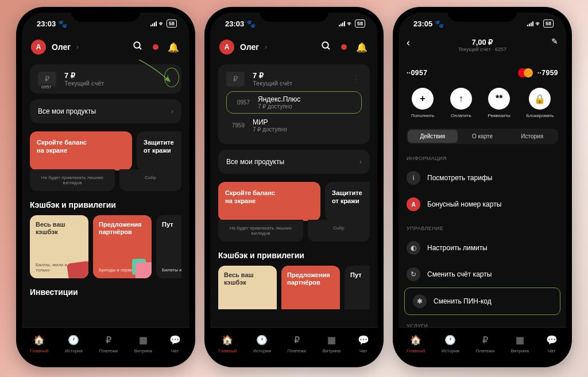  Describe the element at coordinates (144, 344) in the screenshot. I see `tab-showcase: ▦ Витрина` at that location.